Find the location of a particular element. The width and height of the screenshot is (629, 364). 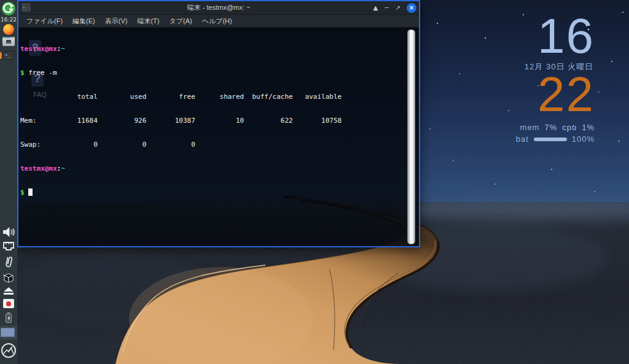

terminal-title: 端末 - testmx@mx: ~ is located at coordinates (219, 7).